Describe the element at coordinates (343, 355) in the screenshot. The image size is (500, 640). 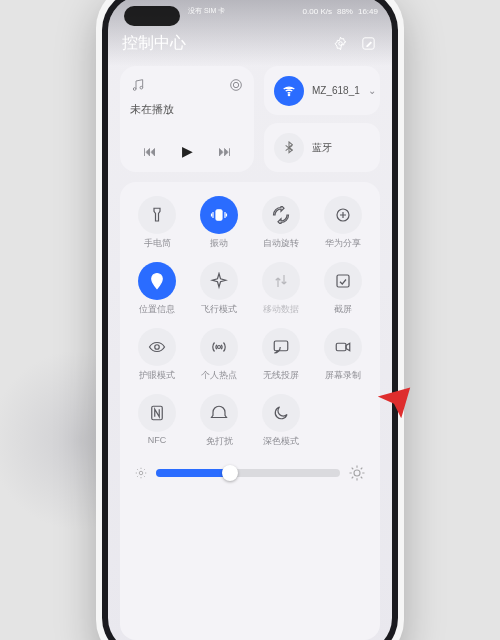
I see `toggle-record: 屏幕录制` at that location.